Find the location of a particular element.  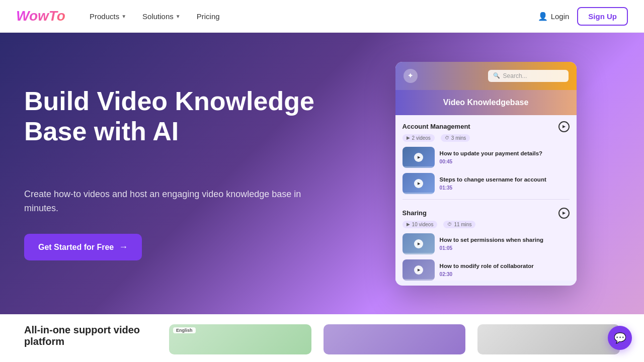

video-info: How to modify role of collaborator 02:30 is located at coordinates (505, 269).